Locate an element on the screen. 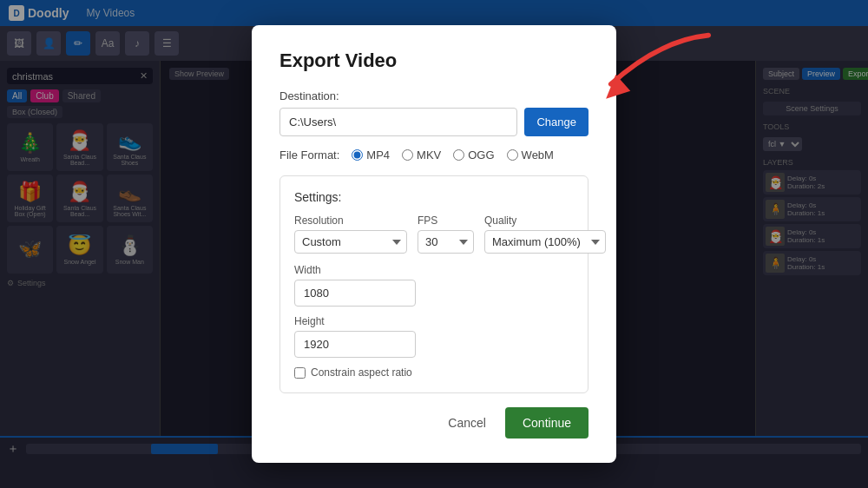 The width and height of the screenshot is (868, 488). width-label: Width is located at coordinates (355, 270).